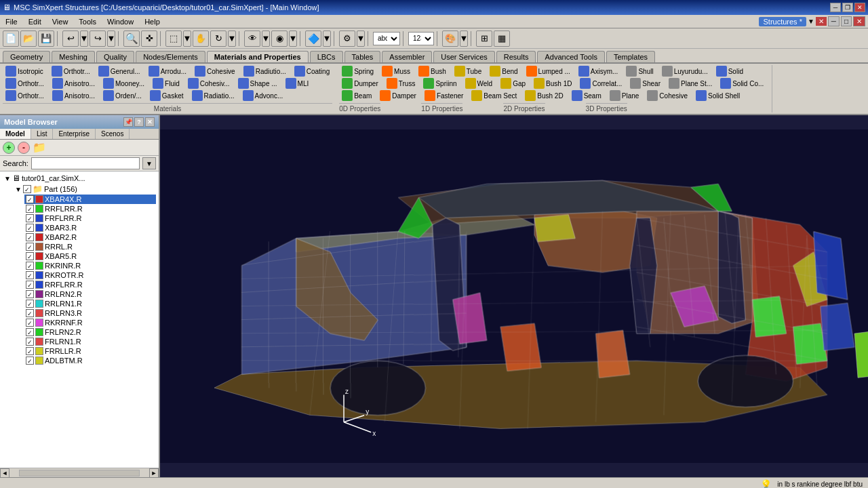 Image resolution: width=868 pixels, height=488 pixels. Describe the element at coordinates (46, 39) in the screenshot. I see `save-button: 💾` at that location.